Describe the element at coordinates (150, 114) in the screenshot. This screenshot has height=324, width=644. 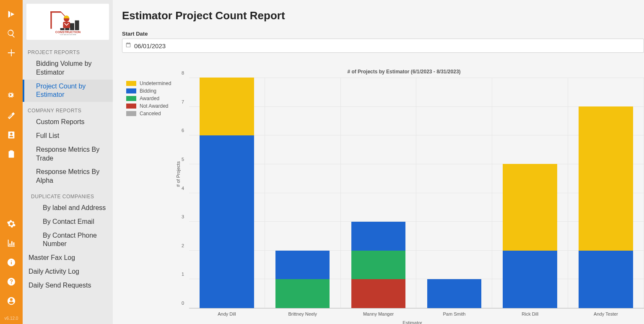
I see `legend-label: Canceled` at that location.